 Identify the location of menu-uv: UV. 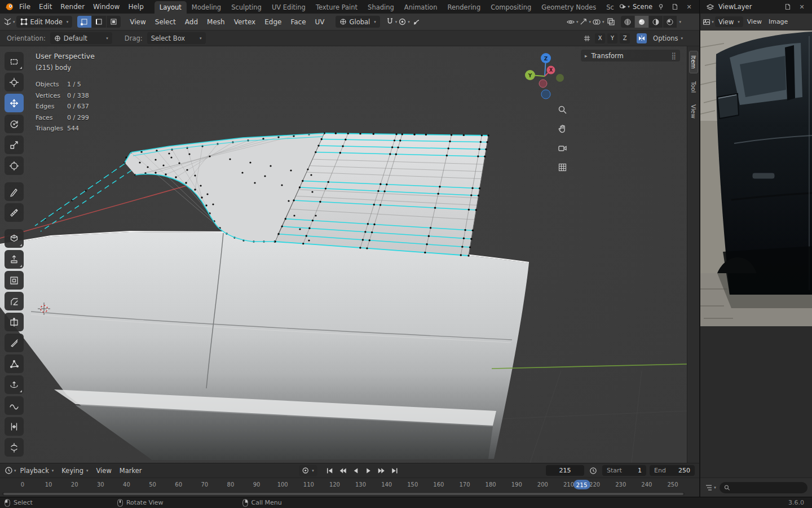
(320, 22).